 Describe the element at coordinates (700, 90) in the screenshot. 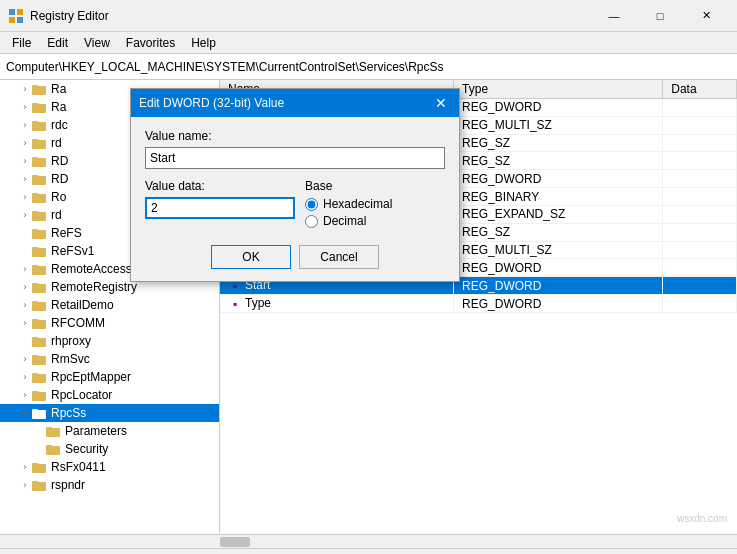

I see `col-data: Data` at that location.